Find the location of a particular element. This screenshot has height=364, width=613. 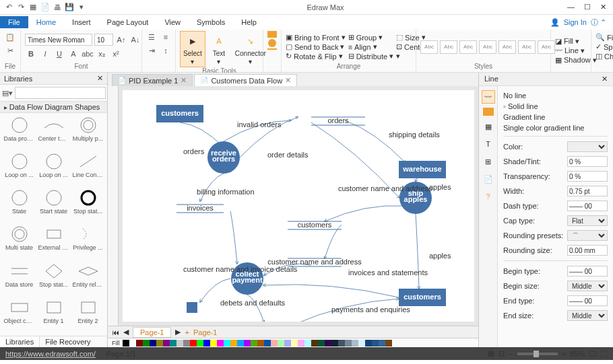

tab-insert: Insert is located at coordinates (82, 22).